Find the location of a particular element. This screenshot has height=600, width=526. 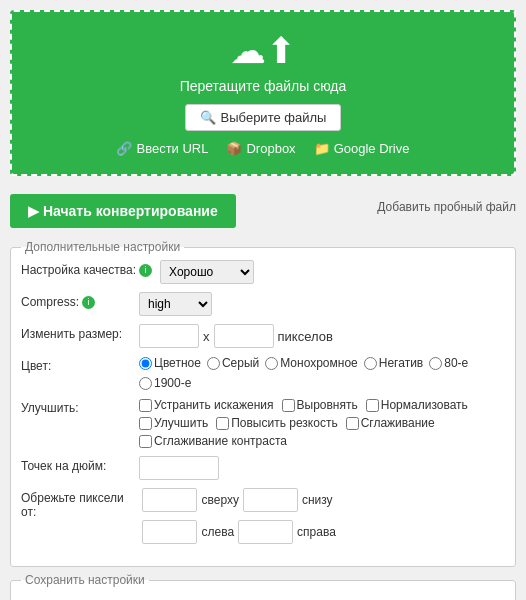

link-icon: 🔗 is located at coordinates (124, 148).